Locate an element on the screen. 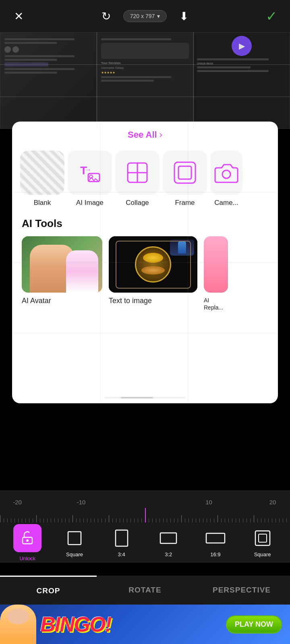  dimension-value: 720 x 797 is located at coordinates (143, 16).